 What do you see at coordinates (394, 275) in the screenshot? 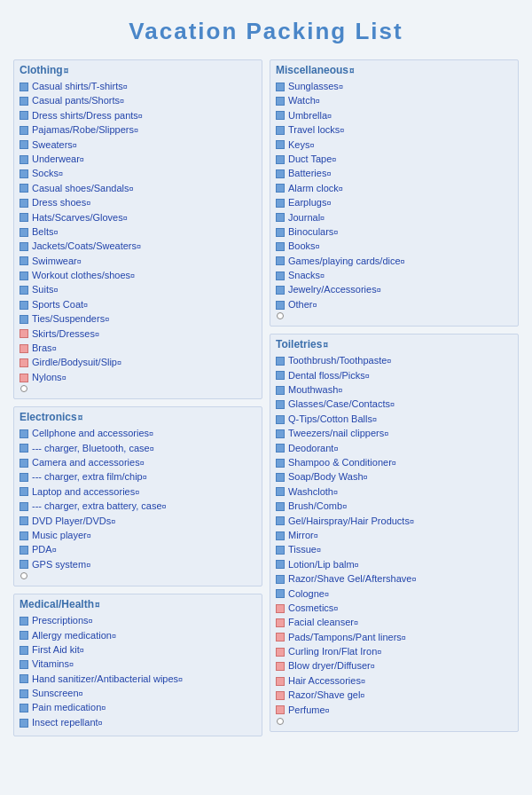
I see `list-item: Snacks` at bounding box center [394, 275].